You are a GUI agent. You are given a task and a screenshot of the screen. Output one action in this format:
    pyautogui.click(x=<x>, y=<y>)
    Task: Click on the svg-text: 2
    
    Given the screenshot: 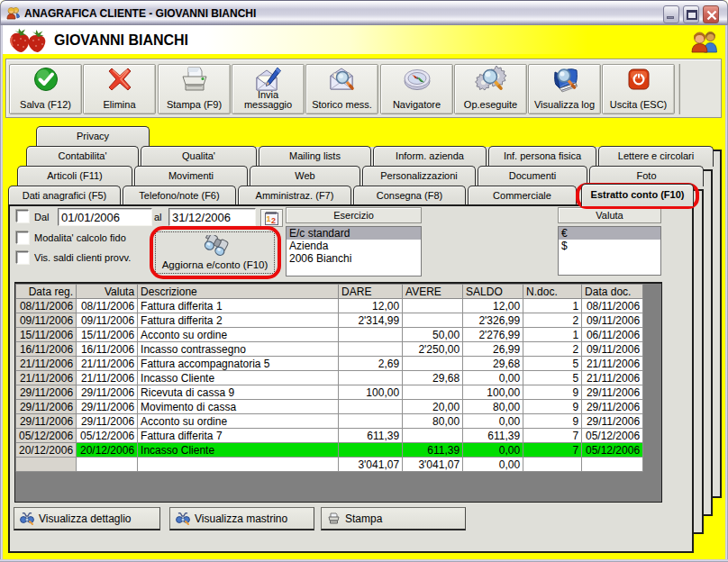 What is the action you would take?
    pyautogui.click(x=274, y=221)
    